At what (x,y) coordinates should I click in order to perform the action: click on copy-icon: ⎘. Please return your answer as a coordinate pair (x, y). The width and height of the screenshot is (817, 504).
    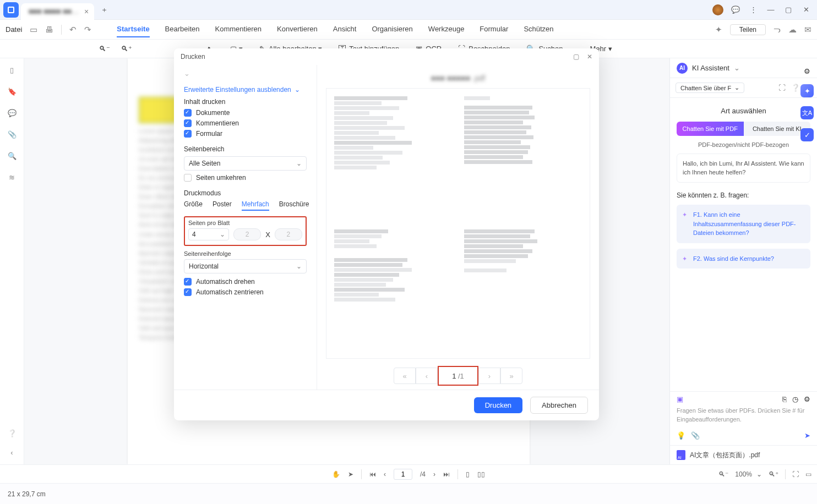
    Looking at the image, I should click on (785, 399).